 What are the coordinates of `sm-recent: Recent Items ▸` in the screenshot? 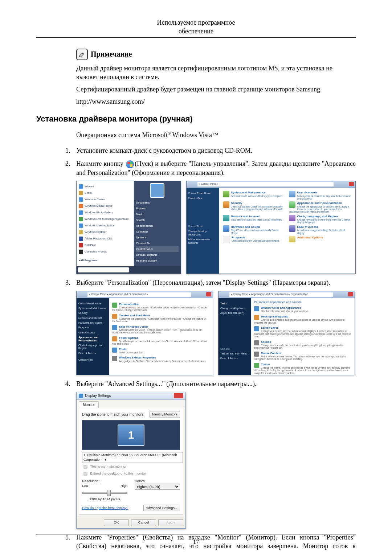 It's located at (158, 226).